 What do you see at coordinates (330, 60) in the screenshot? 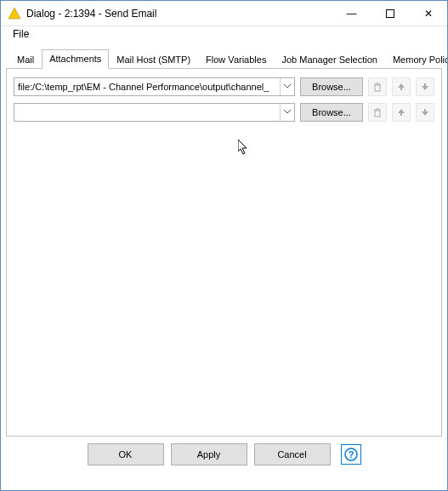
I see `tab-job-manager: Job Manager Selection` at bounding box center [330, 60].